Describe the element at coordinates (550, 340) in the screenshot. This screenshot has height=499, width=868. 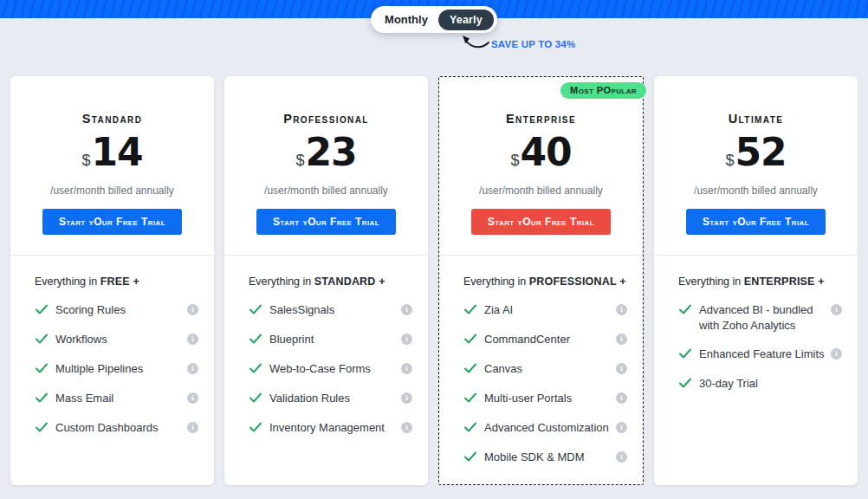
I see `feature-label: CommandCenter` at that location.